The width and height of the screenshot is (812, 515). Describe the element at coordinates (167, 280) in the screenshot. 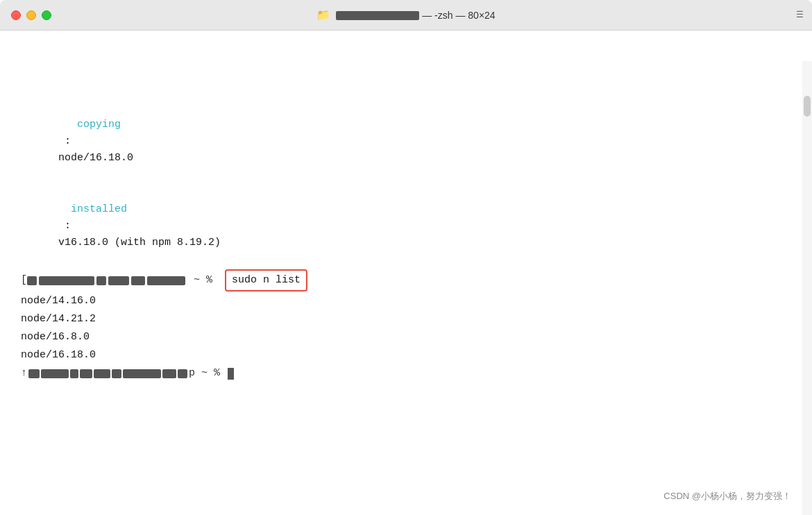

I see `blurred-path2` at that location.